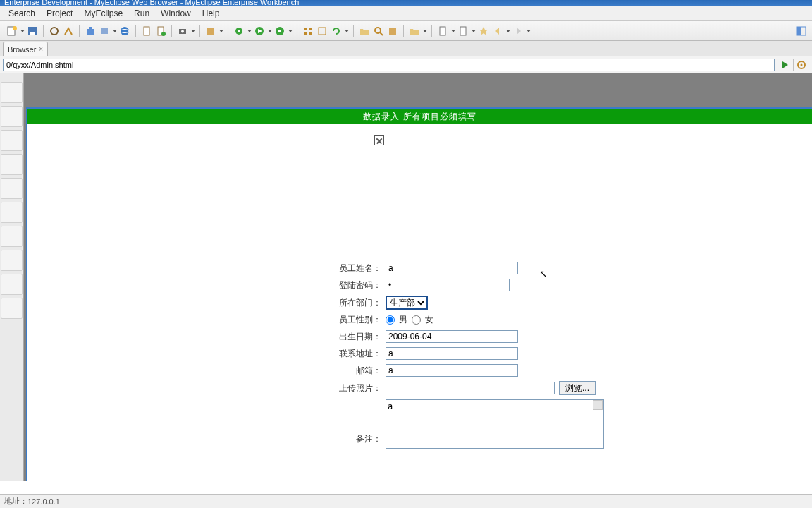  I want to click on url-input, so click(389, 65).